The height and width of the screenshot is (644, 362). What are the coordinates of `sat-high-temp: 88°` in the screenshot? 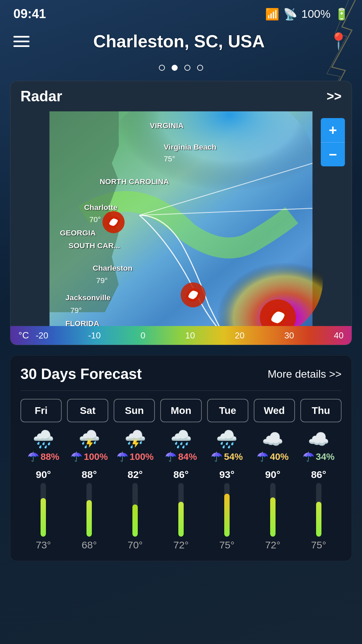 It's located at (89, 475).